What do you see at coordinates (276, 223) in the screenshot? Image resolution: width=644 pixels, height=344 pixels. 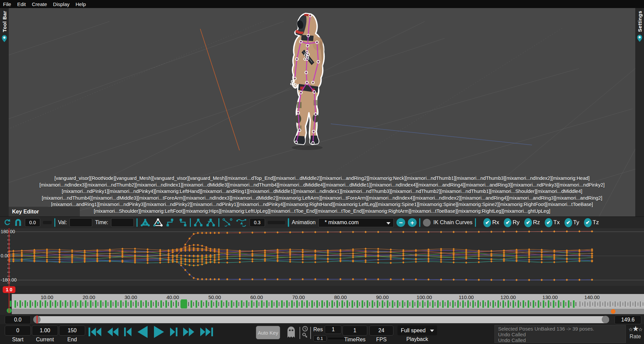 I see `tension-slider` at bounding box center [276, 223].